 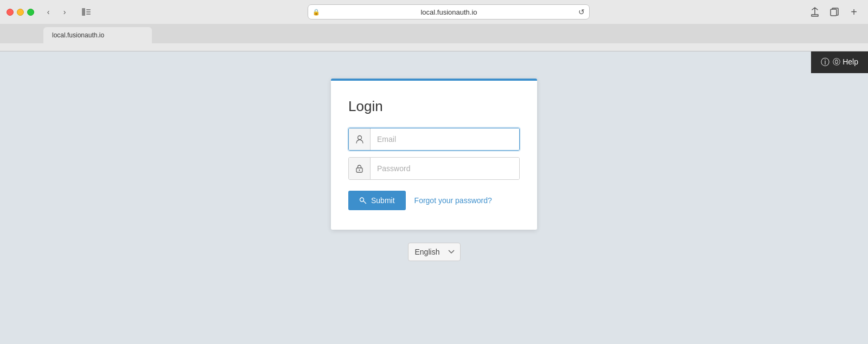 What do you see at coordinates (582, 12) in the screenshot?
I see `reload-button: ↺` at bounding box center [582, 12].